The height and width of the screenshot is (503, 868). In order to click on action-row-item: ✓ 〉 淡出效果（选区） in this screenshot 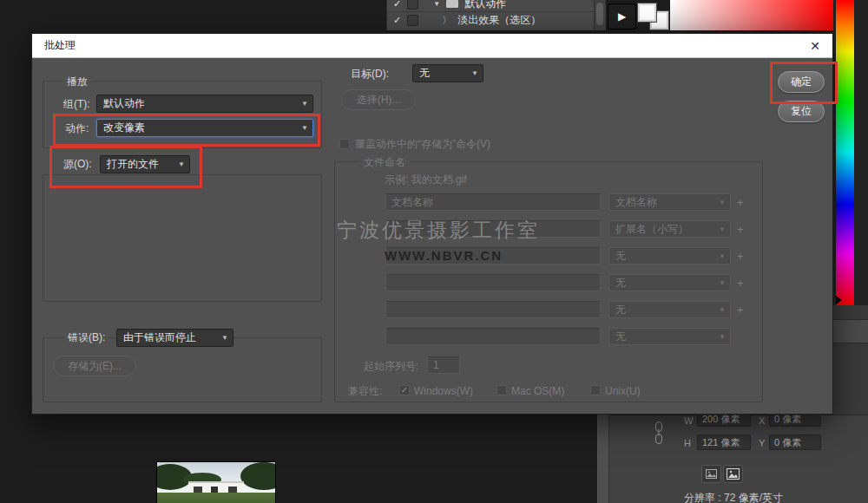, I will do `click(491, 20)`.